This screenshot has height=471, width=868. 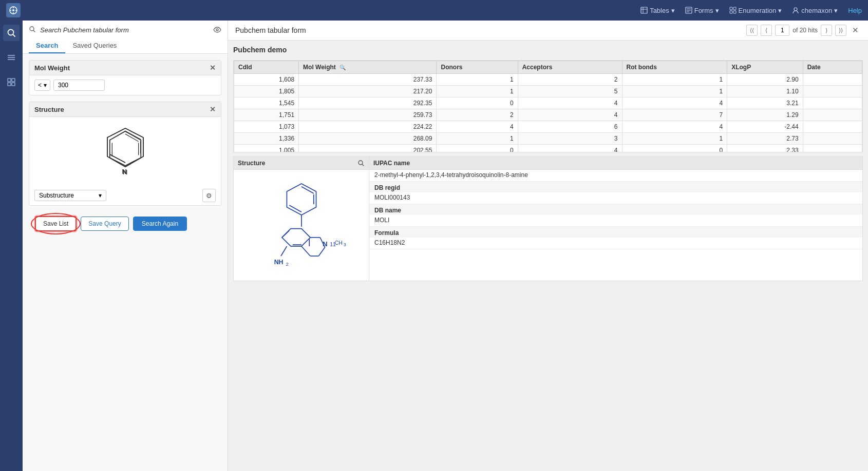 I want to click on last-page-btn: ⟩⟩, so click(x=841, y=30).